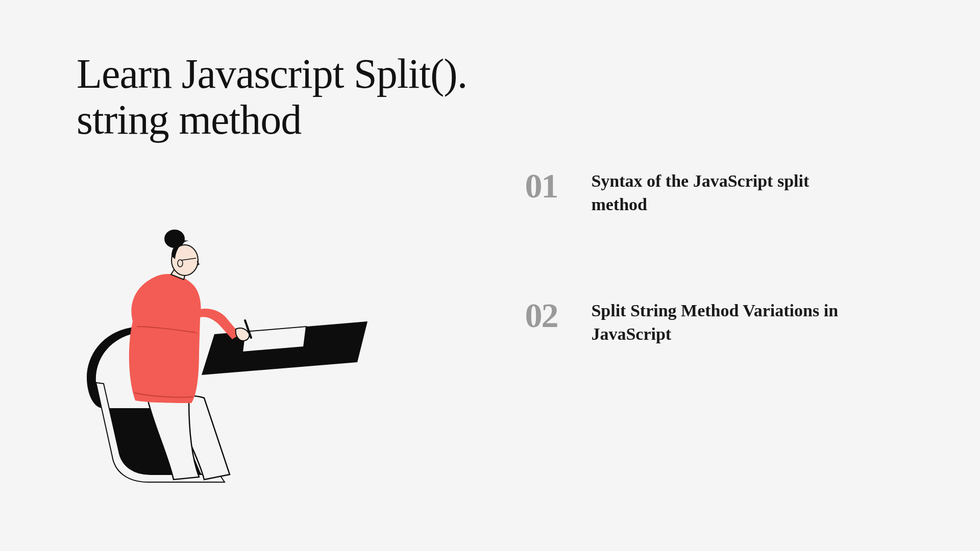 Image resolution: width=980 pixels, height=551 pixels. I want to click on toc-text: Split String Method Variations in JavaSc…, so click(724, 322).